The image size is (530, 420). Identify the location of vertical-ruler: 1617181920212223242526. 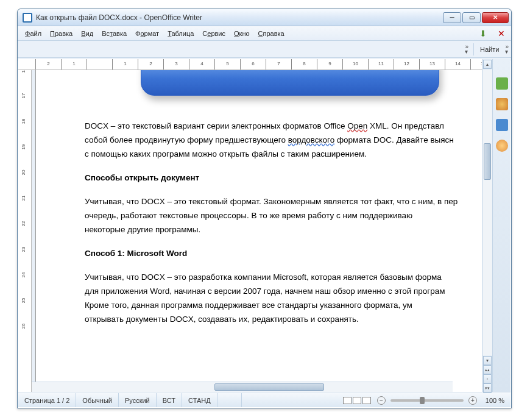
(25, 231).